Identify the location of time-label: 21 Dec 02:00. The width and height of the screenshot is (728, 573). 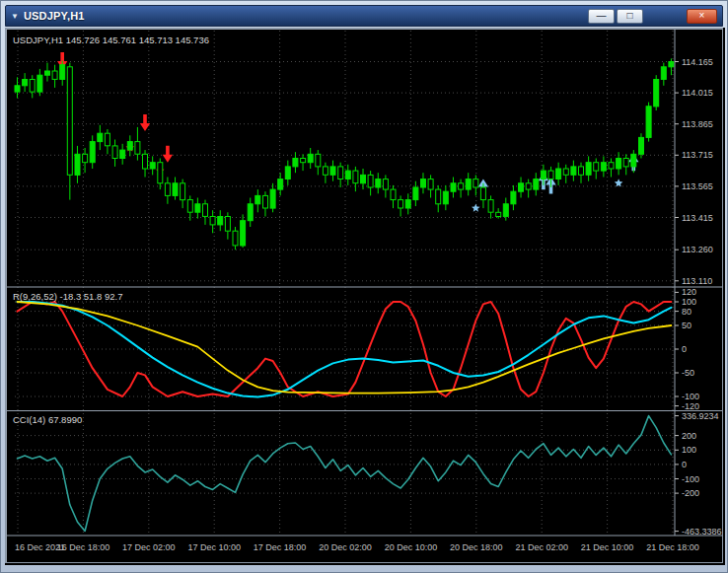
(542, 547).